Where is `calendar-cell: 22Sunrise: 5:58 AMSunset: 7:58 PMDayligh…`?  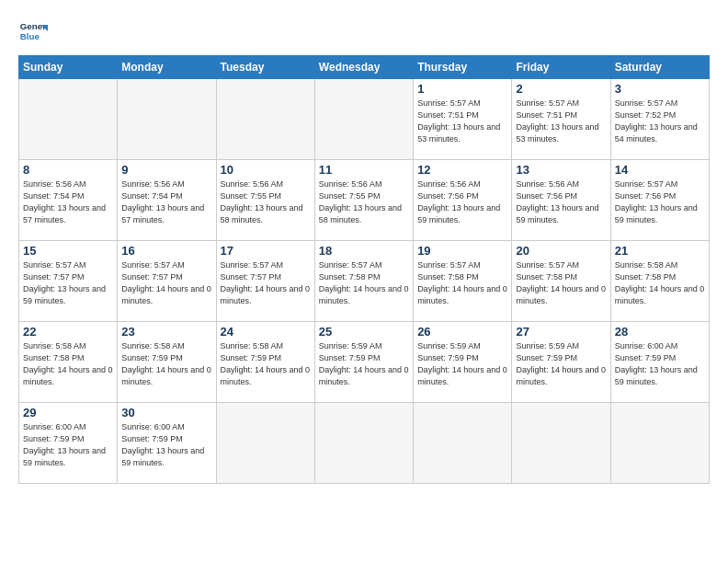
calendar-cell: 22Sunrise: 5:58 AMSunset: 7:58 PMDayligh… is located at coordinates (68, 362).